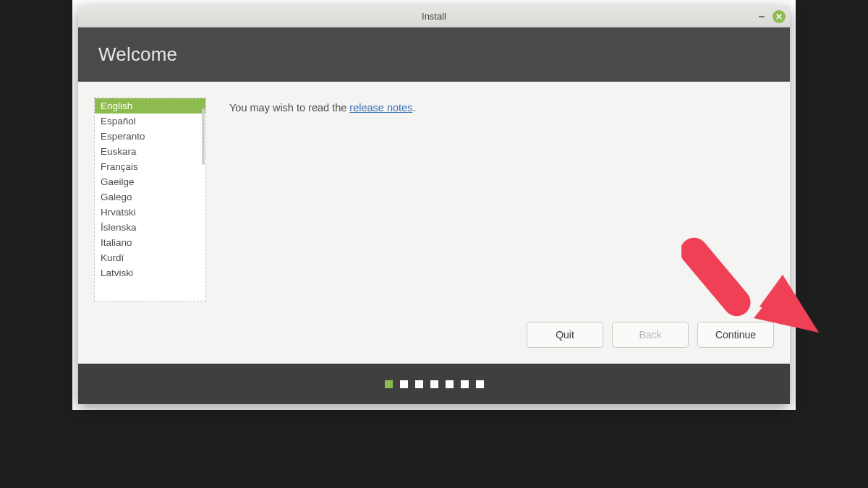 The image size is (868, 488). What do you see at coordinates (203, 200) in the screenshot?
I see `scrollbar-track` at bounding box center [203, 200].